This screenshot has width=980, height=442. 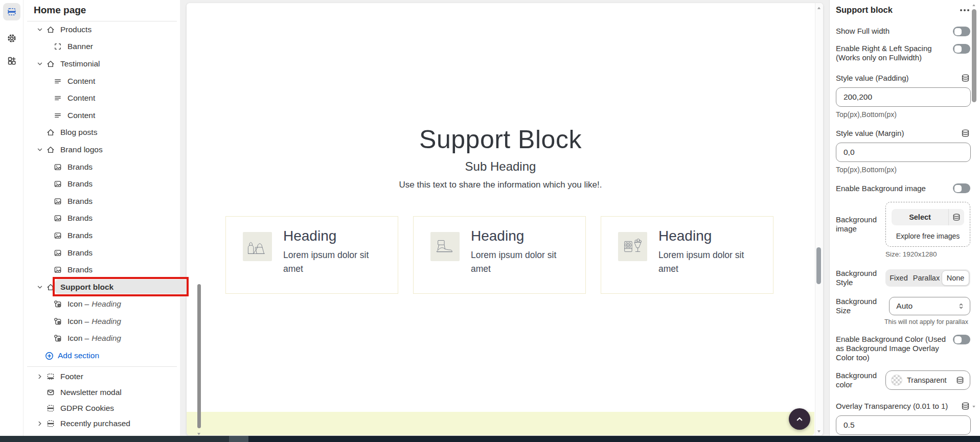 What do you see at coordinates (800, 419) in the screenshot?
I see `scroll-to-top-button` at bounding box center [800, 419].